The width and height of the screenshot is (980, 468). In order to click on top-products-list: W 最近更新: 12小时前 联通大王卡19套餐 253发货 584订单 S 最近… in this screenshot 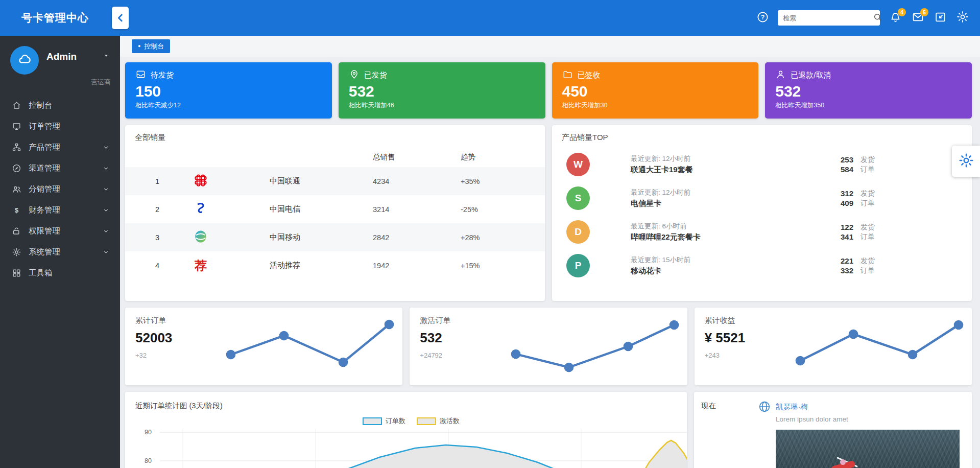, I will do `click(762, 215)`.